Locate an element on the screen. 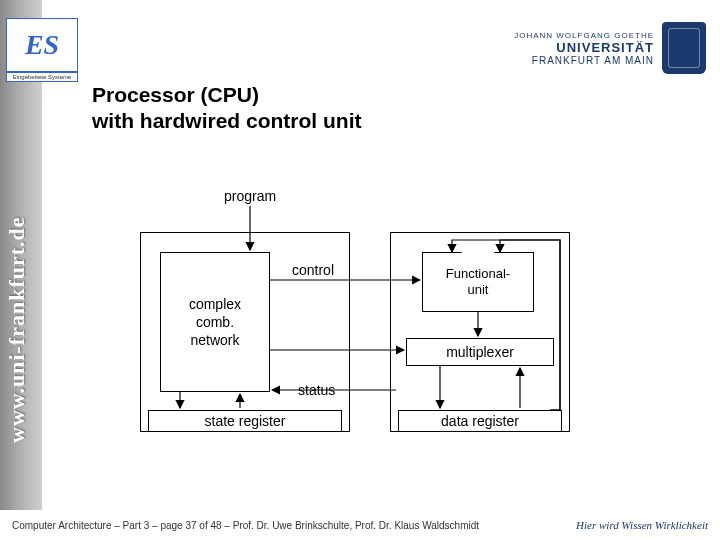 Image resolution: width=720 pixels, height=540 pixels. label-status: status is located at coordinates (316, 390).